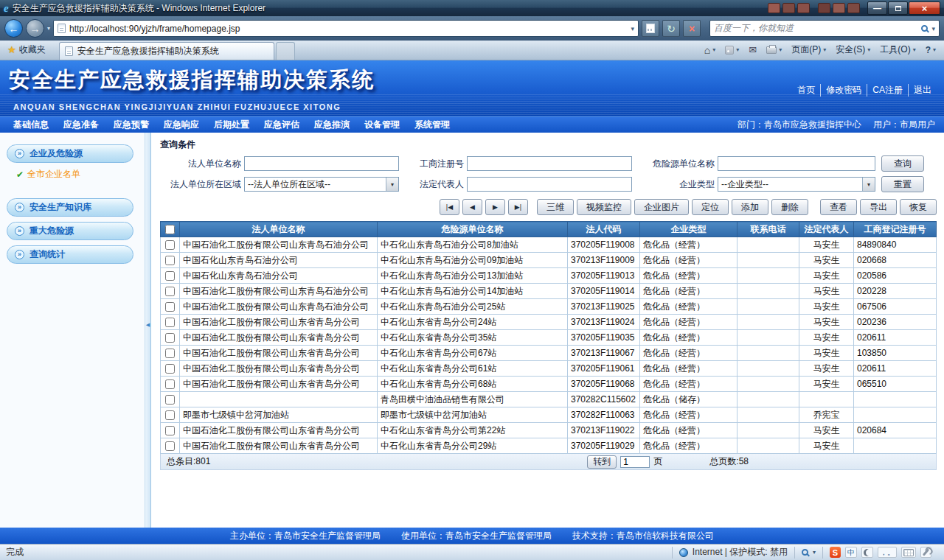  I want to click on table-row: 中国石油化工股份有限公司山东青岛石油分公司 中石化山东青岛石油分公司25站 37…, so click(549, 307).